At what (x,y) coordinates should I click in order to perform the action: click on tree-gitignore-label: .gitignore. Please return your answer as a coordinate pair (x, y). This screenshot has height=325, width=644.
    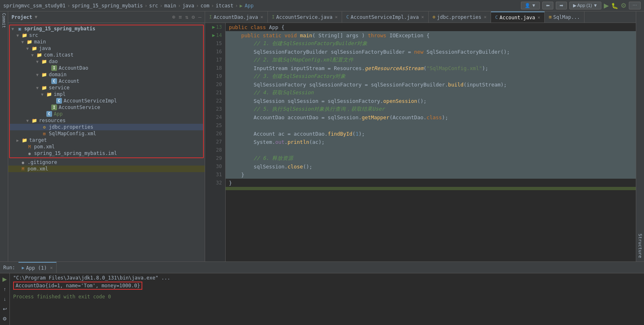
    Looking at the image, I should click on (42, 162).